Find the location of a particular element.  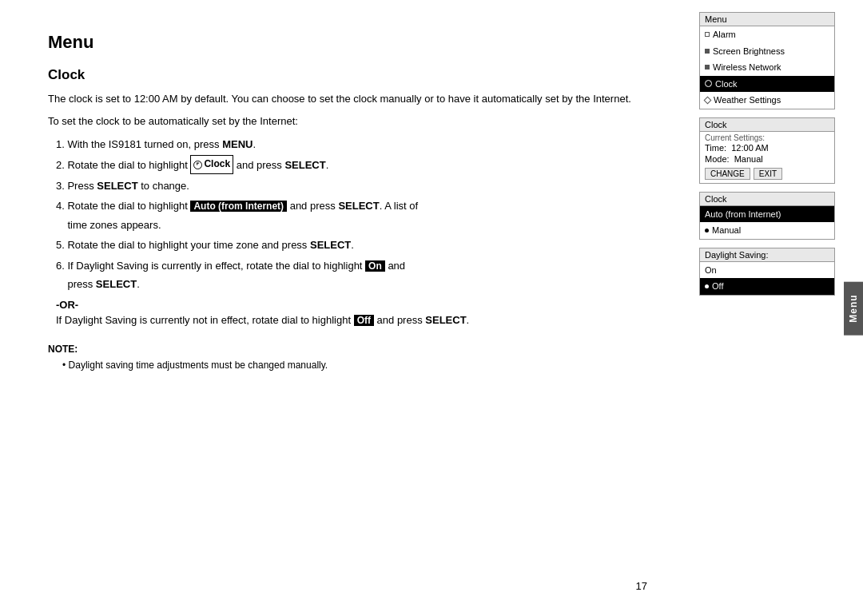

clock-highlight: Clock is located at coordinates (212, 165).